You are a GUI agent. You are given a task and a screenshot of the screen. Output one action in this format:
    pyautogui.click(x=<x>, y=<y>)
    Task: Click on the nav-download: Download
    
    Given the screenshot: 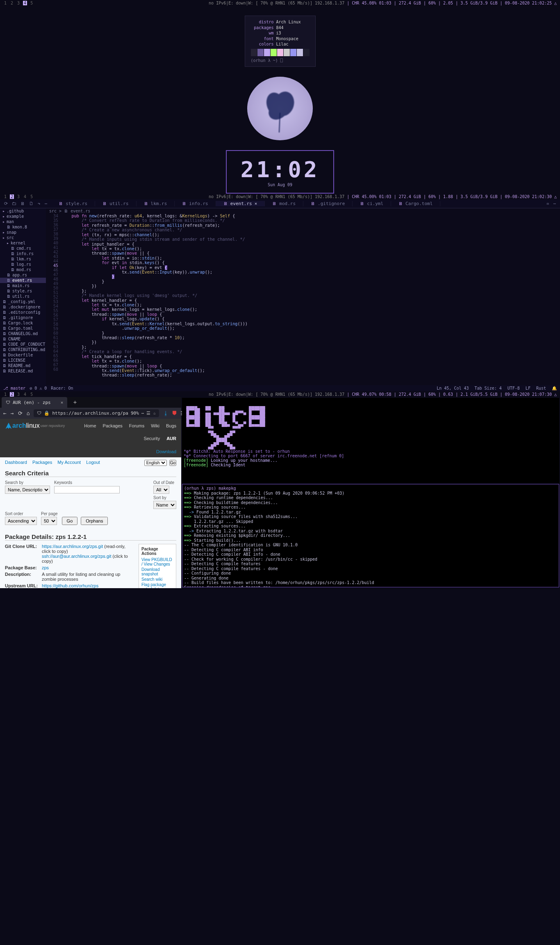 What is the action you would take?
    pyautogui.click(x=91, y=452)
    